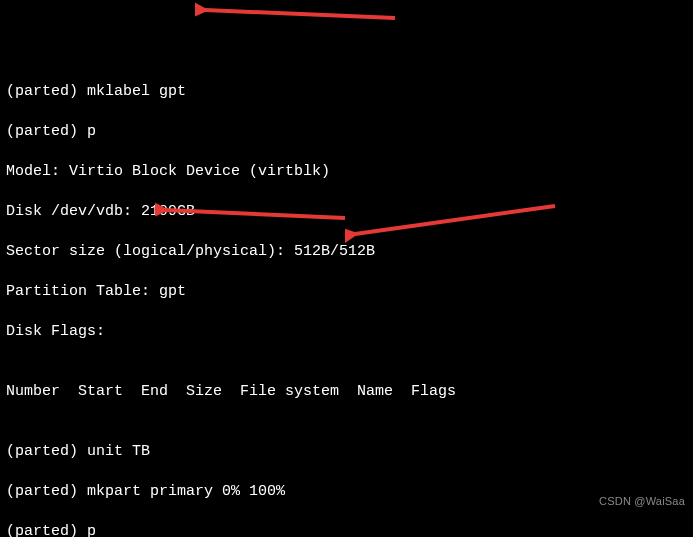 The width and height of the screenshot is (693, 537). I want to click on annotation-arrow-icon, so click(300, 12).